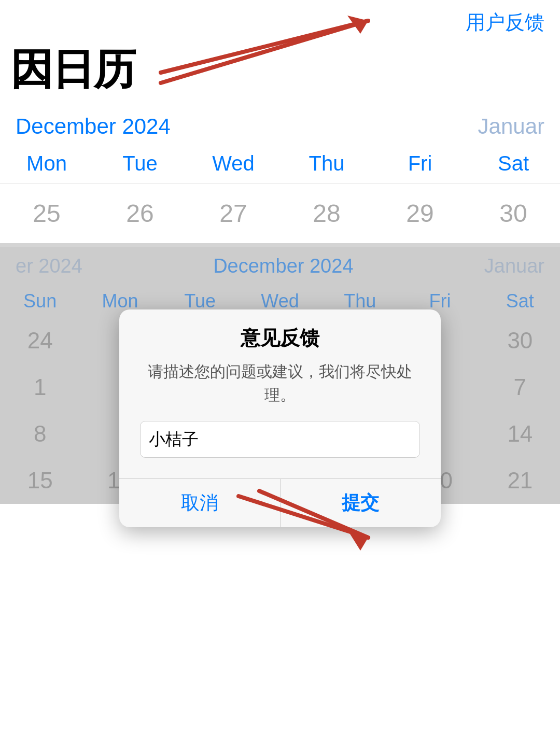 This screenshot has height=747, width=560. What do you see at coordinates (420, 214) in the screenshot?
I see `date-cell-29: 29` at bounding box center [420, 214].